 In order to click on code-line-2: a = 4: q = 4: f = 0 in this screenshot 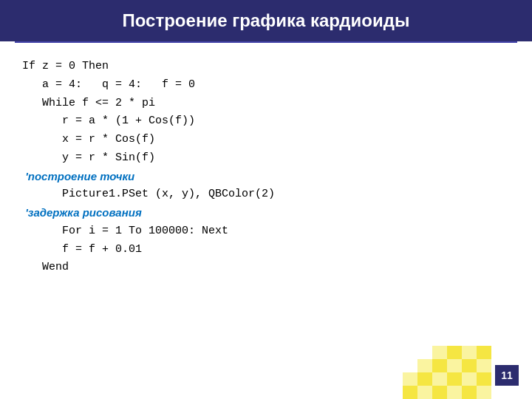, I will do `click(266, 86)`.